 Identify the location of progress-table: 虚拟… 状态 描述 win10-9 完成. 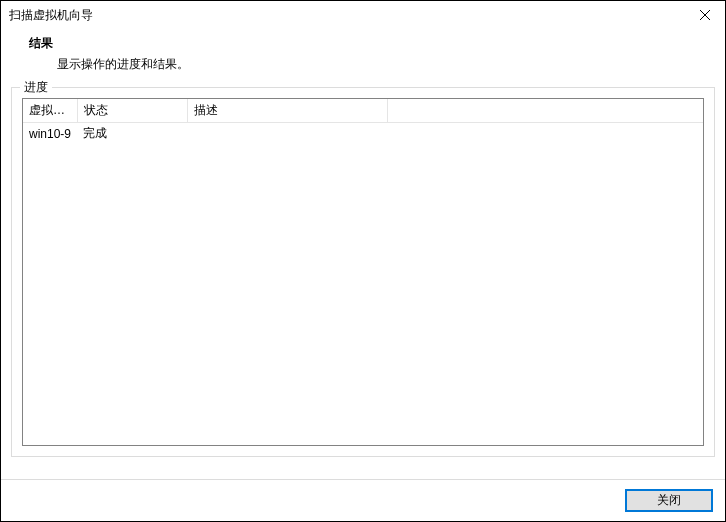
(363, 122).